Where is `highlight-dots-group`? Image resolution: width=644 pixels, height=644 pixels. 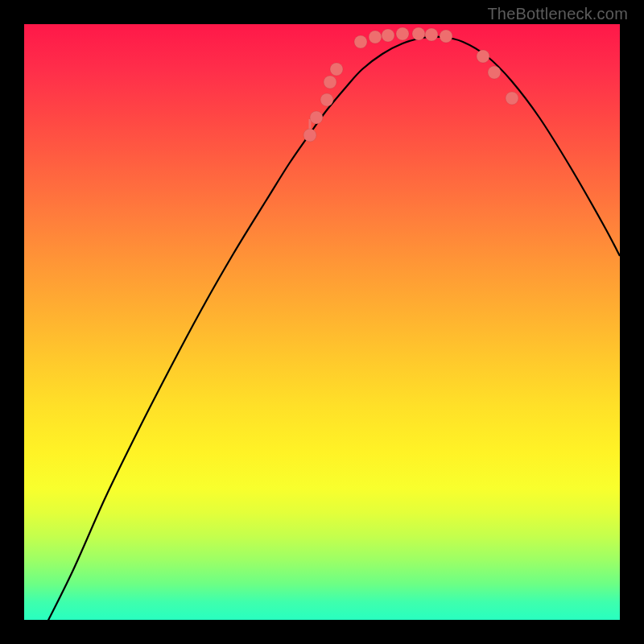 highlight-dots-group is located at coordinates (411, 85).